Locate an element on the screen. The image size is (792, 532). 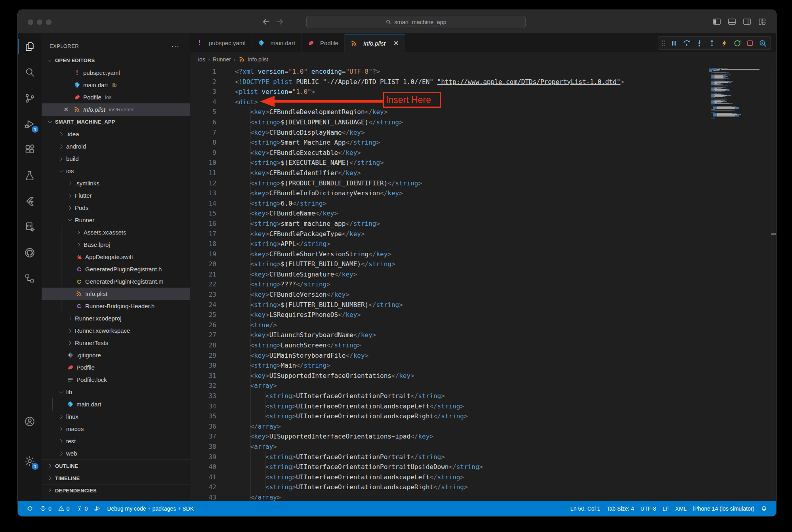
activity-run-and-debug: 1 is located at coordinates (30, 124).